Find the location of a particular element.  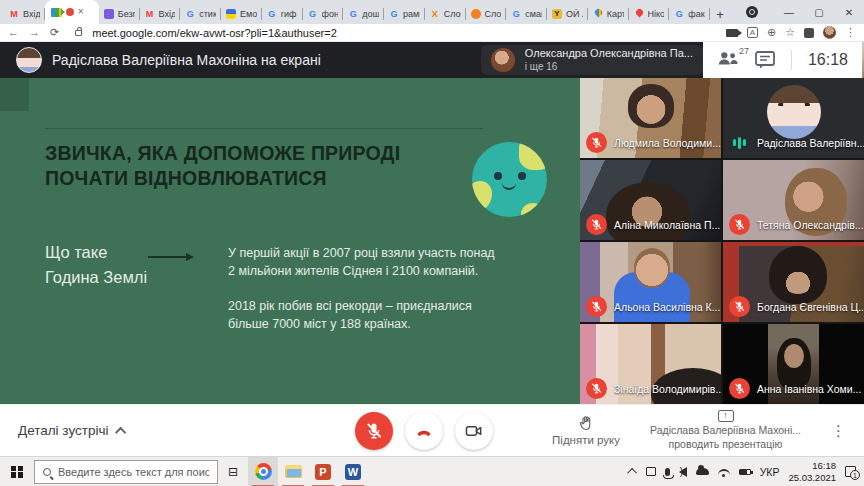

taskbar-word: W is located at coordinates (353, 472).